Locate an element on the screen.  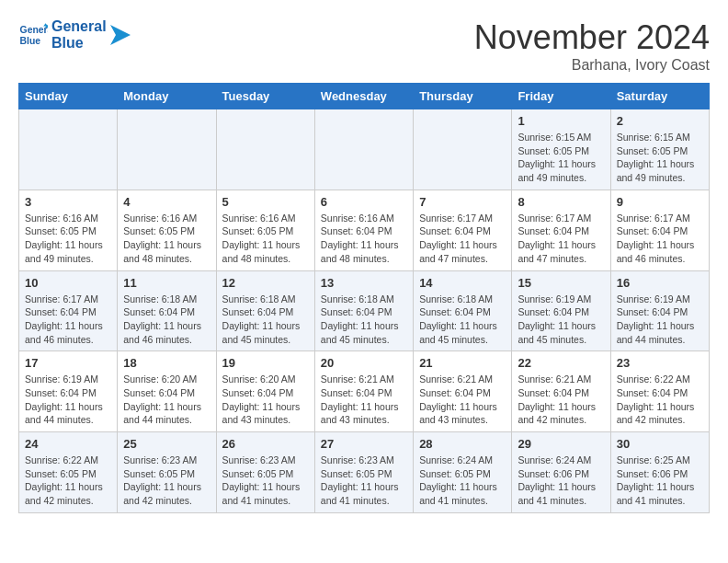
day-number: 18 is located at coordinates (166, 362).